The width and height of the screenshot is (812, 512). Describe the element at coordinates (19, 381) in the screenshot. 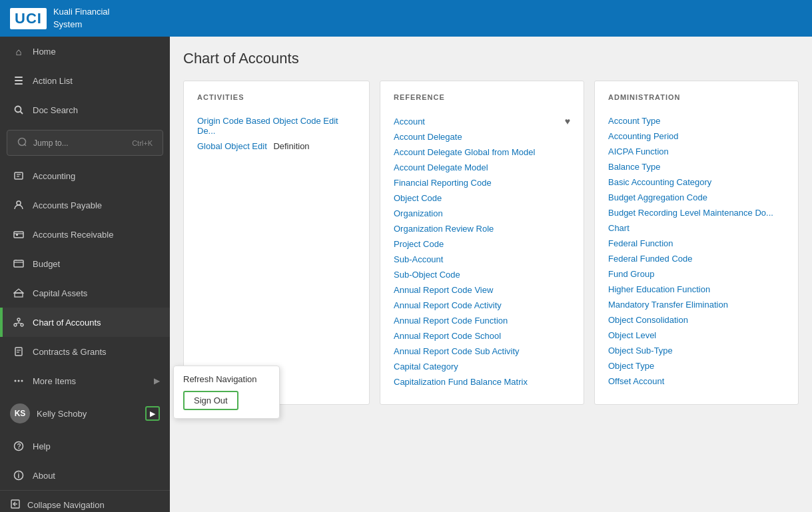

I see `more-items-icon` at that location.